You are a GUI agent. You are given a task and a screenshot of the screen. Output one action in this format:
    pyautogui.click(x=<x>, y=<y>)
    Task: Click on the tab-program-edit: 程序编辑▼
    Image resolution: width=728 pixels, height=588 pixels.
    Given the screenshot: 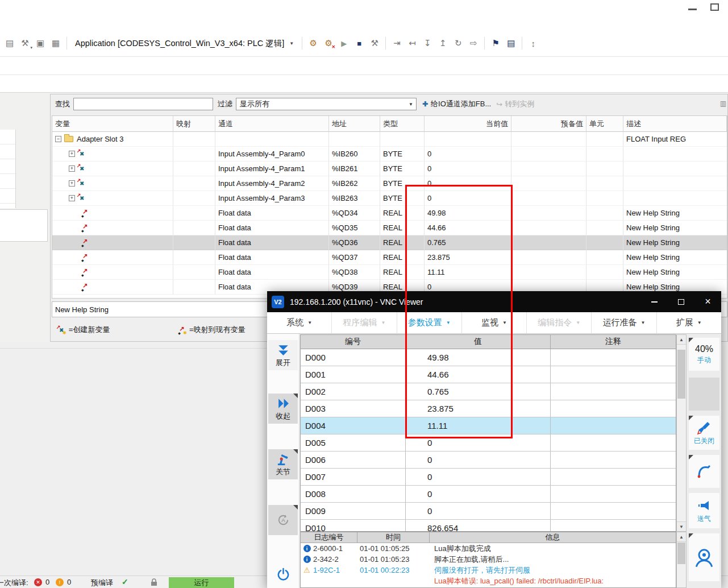 What is the action you would take?
    pyautogui.click(x=364, y=323)
    